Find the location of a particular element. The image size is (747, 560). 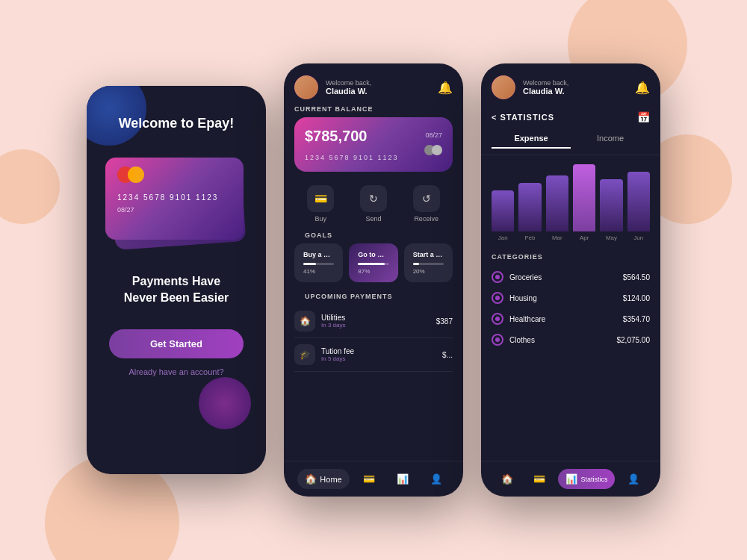

categories-label: CATEGORIES is located at coordinates (571, 257).